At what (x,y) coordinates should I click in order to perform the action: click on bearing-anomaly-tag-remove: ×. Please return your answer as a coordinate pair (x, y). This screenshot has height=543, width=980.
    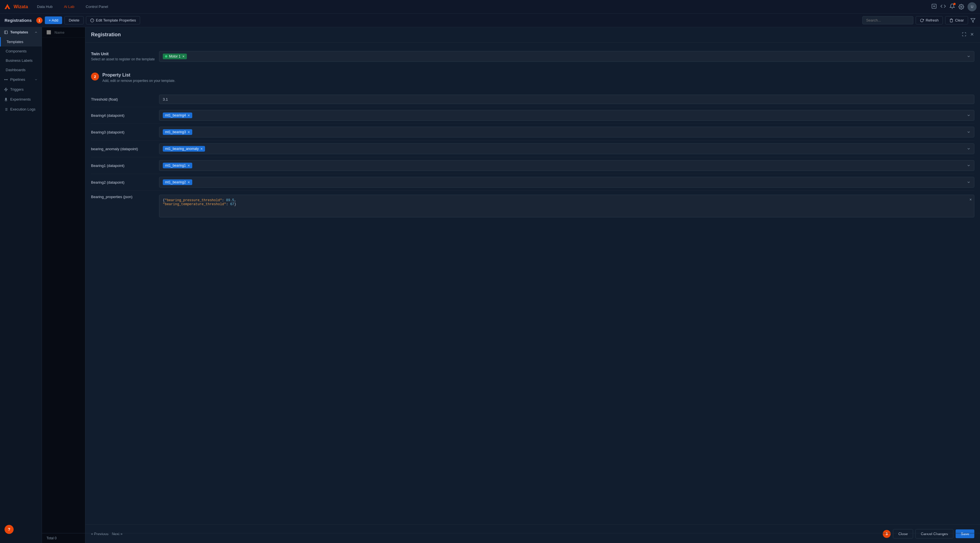
    Looking at the image, I should click on (202, 149).